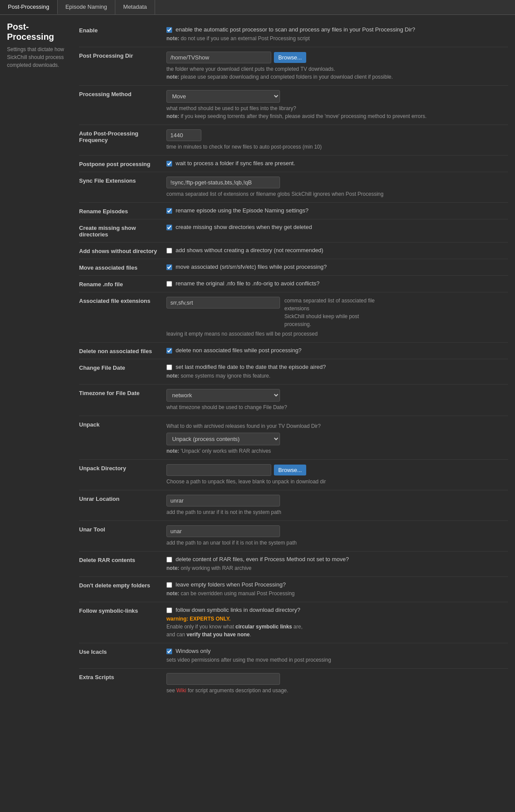 The height and width of the screenshot is (812, 515). What do you see at coordinates (238, 350) in the screenshot?
I see `delete-non-assoc-label: delete non associated files while post p…` at bounding box center [238, 350].